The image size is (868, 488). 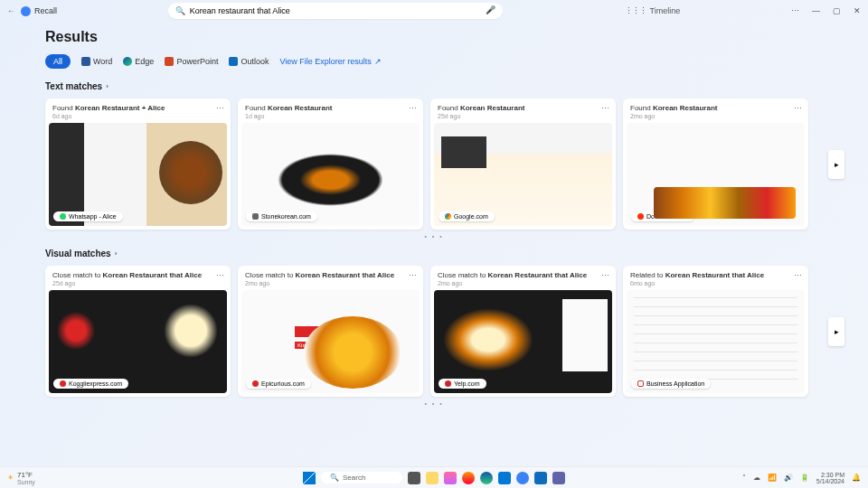 What do you see at coordinates (805, 477) in the screenshot?
I see `battery-icon: 🔋` at bounding box center [805, 477].